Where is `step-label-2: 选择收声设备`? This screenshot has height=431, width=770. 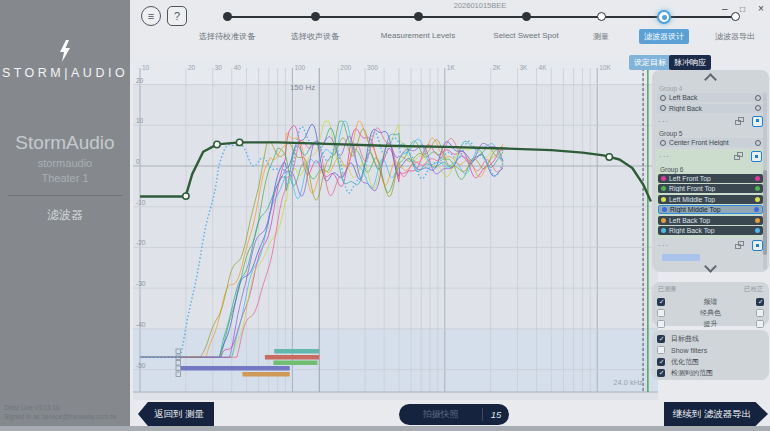 step-label-2: 选择收声设备 is located at coordinates (315, 36).